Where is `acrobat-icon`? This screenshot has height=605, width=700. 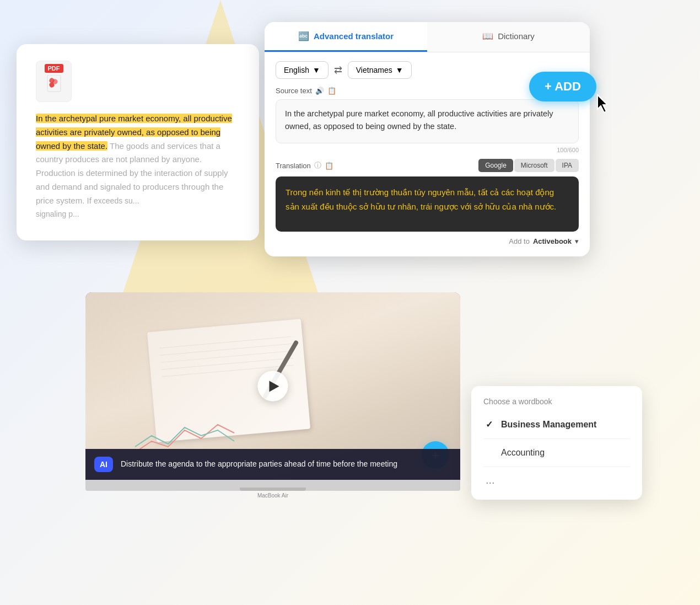 acrobat-icon is located at coordinates (54, 87).